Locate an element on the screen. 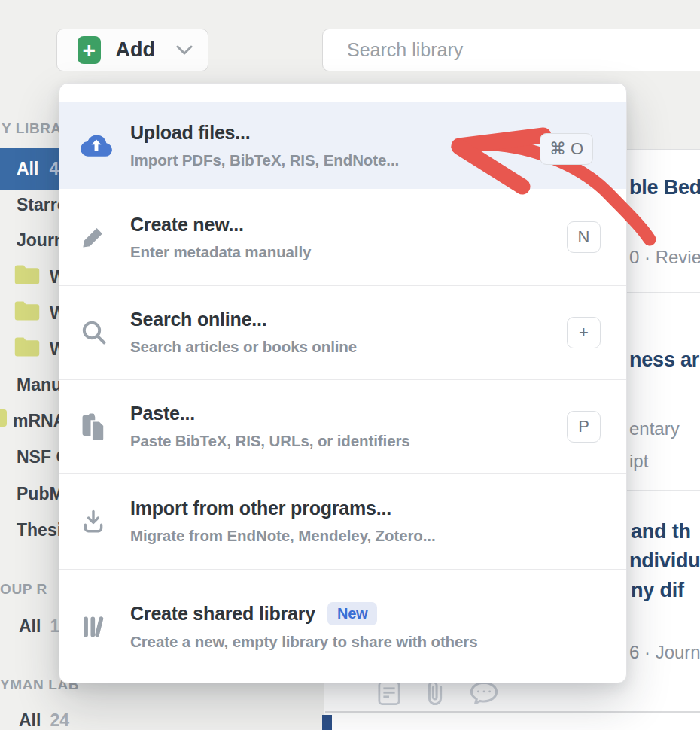 The image size is (700, 730). reference-title-fragment: and th is located at coordinates (661, 531).